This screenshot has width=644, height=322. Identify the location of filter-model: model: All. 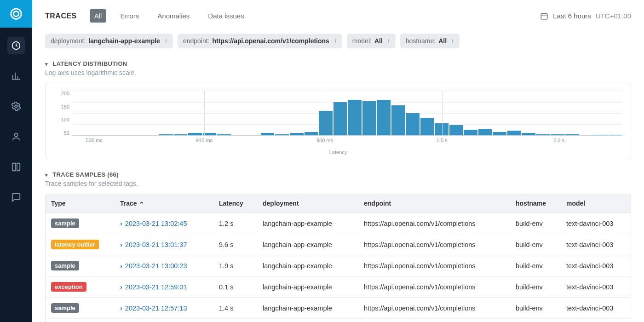
(371, 41).